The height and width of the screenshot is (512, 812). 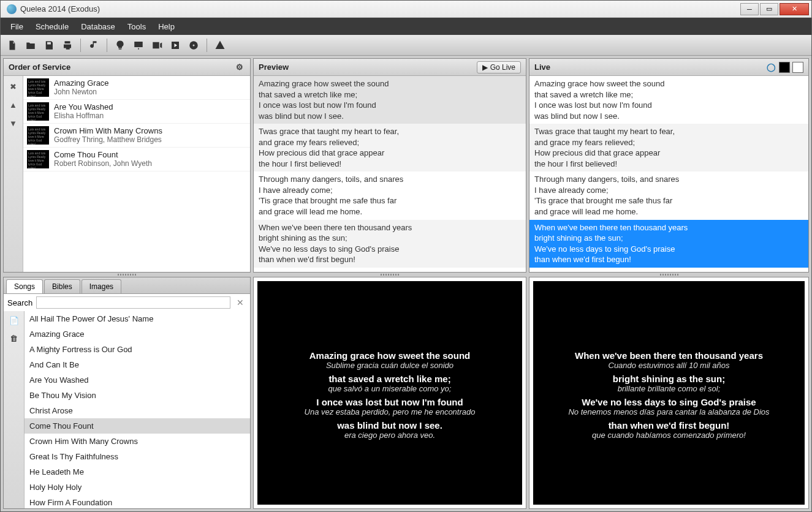 I want to click on delete-icon: 🗑, so click(x=13, y=338).